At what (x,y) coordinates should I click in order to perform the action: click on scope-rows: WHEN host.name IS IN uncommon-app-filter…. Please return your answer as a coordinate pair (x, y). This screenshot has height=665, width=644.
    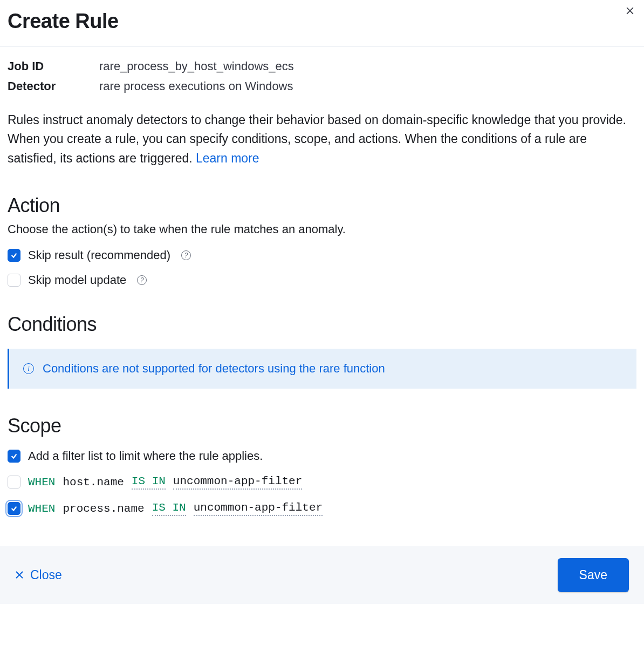
    Looking at the image, I should click on (322, 496).